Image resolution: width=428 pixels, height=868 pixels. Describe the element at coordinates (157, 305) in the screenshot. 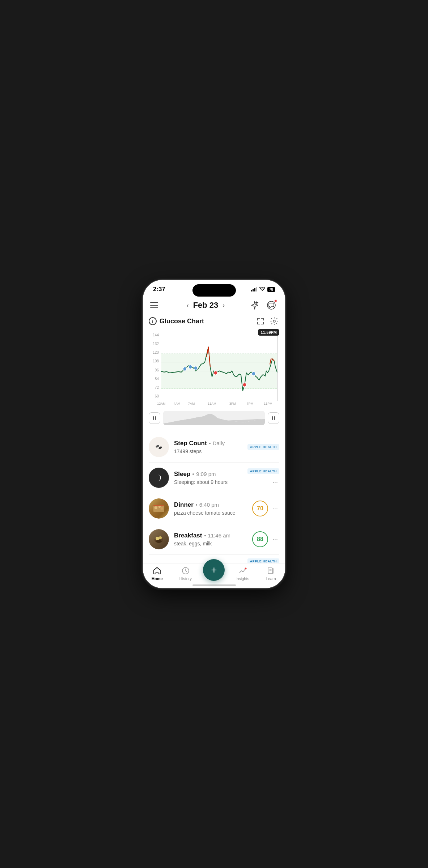

I see `menu-button` at that location.